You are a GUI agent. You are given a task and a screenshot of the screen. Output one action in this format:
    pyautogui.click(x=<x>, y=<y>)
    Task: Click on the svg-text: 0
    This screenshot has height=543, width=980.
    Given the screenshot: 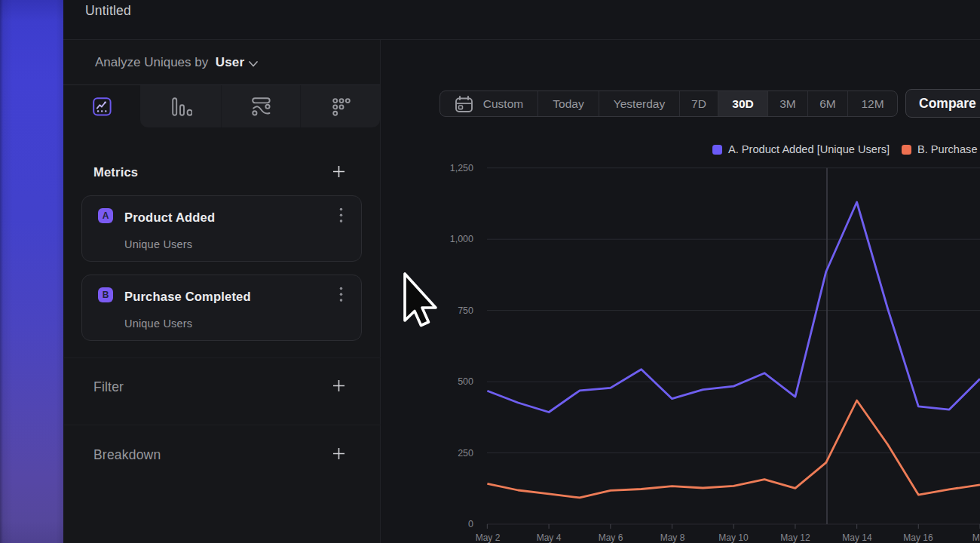 What is the action you would take?
    pyautogui.click(x=470, y=524)
    